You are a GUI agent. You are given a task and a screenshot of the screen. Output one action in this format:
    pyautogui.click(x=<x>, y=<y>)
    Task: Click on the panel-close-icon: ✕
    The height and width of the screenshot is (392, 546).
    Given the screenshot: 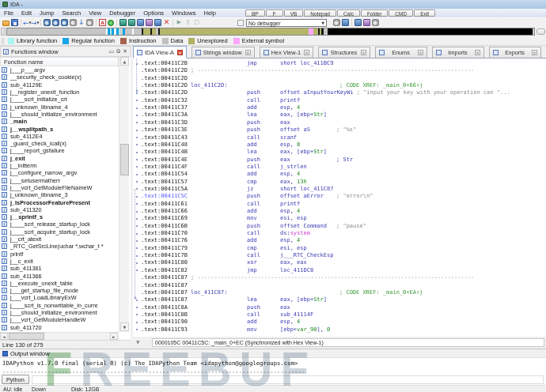 What is the action you would take?
    pyautogui.click(x=125, y=52)
    